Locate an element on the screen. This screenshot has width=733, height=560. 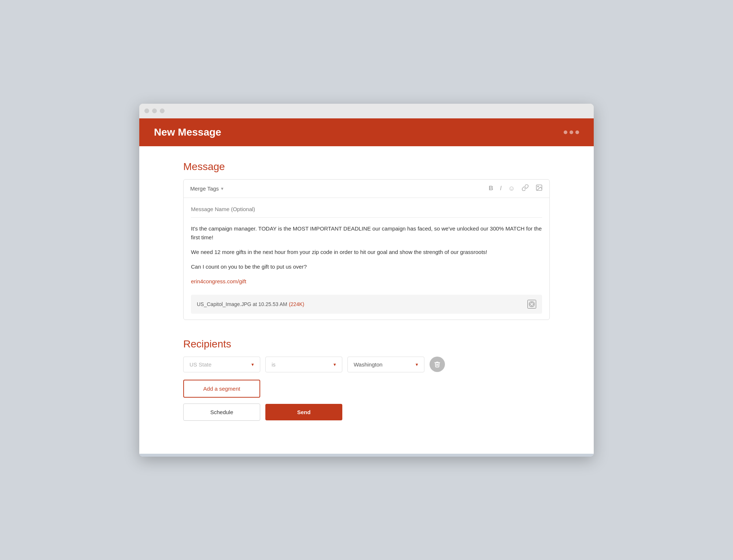
operator-dropdown: is ▾ is located at coordinates (304, 364).